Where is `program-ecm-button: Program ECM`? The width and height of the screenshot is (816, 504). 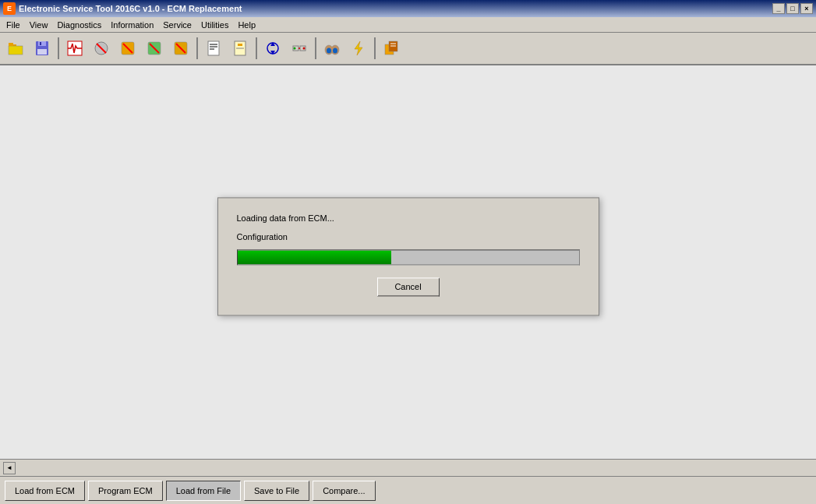 program-ecm-button: Program ECM is located at coordinates (125, 491).